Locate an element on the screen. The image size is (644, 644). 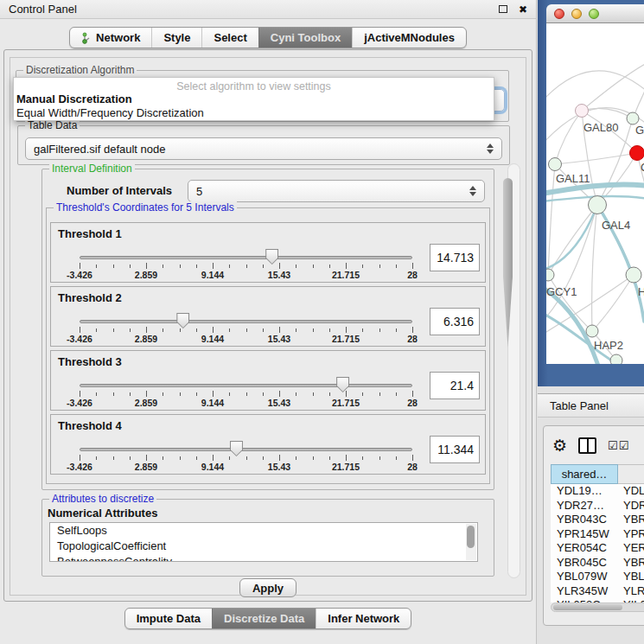
table-horizontal-scrollbar is located at coordinates (597, 607).